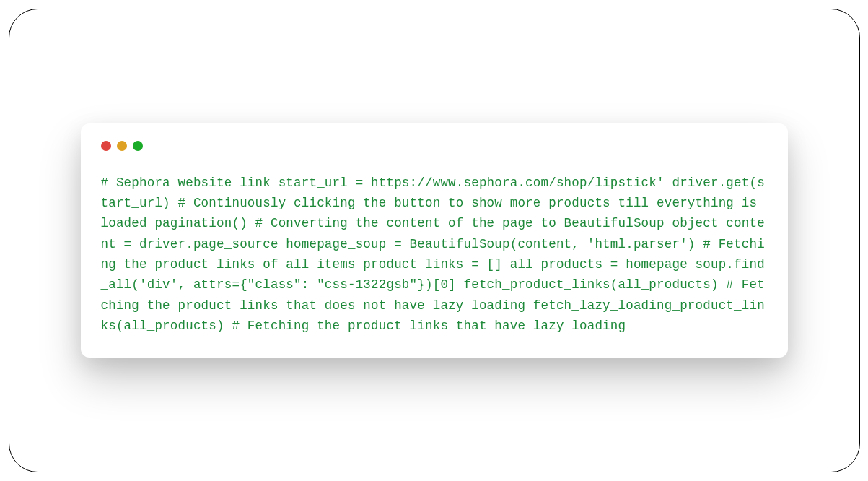 The image size is (868, 481). Describe the element at coordinates (122, 146) in the screenshot. I see `minimize-icon` at that location.